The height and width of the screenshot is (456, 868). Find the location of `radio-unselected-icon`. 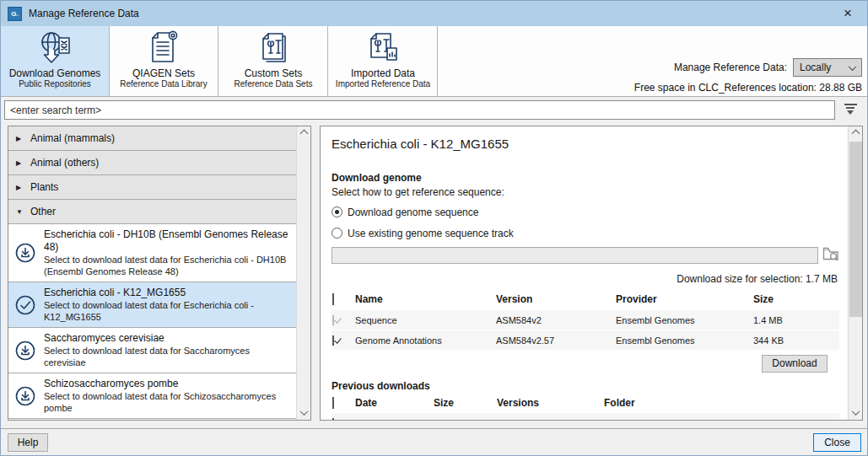

radio-unselected-icon is located at coordinates (337, 233).